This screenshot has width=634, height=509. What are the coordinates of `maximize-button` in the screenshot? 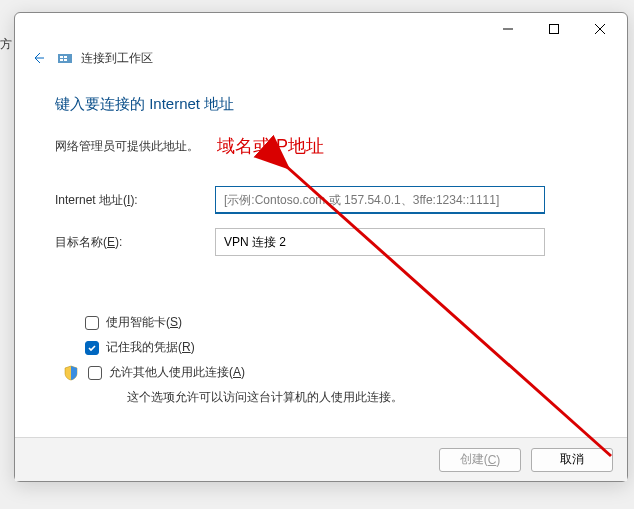 It's located at (554, 29).